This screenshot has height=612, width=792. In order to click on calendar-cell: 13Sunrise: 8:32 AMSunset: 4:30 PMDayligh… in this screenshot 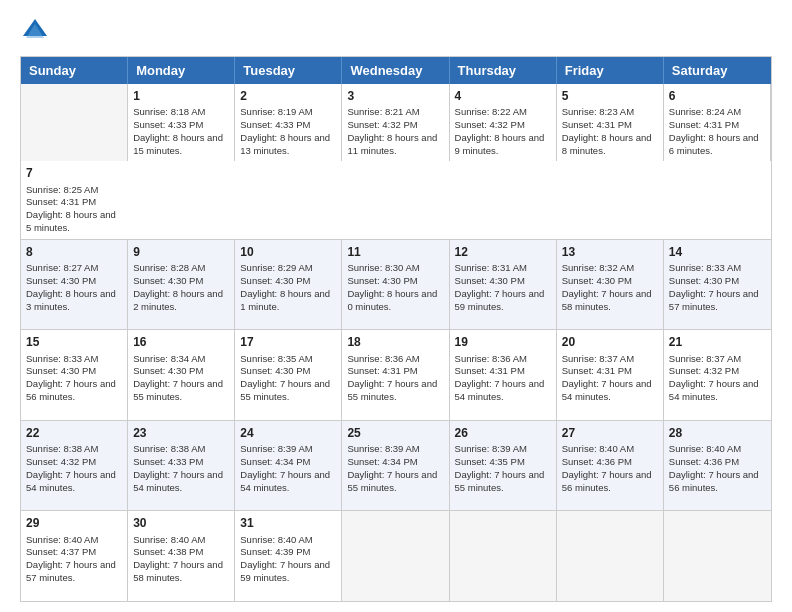, I will do `click(610, 285)`.